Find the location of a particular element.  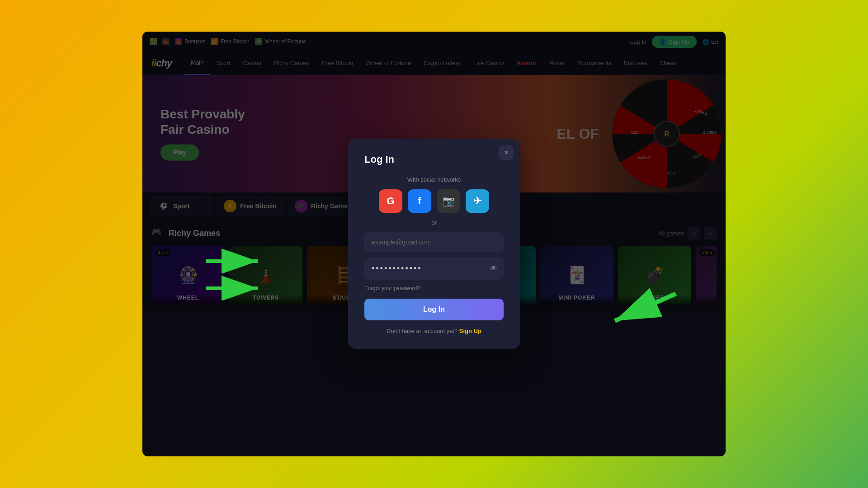

modal-close-button: × is located at coordinates (506, 153).